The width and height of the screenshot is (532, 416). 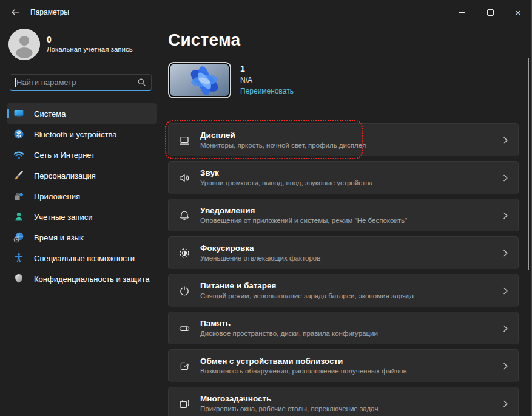 I want to click on scrollbar, so click(x=528, y=164).